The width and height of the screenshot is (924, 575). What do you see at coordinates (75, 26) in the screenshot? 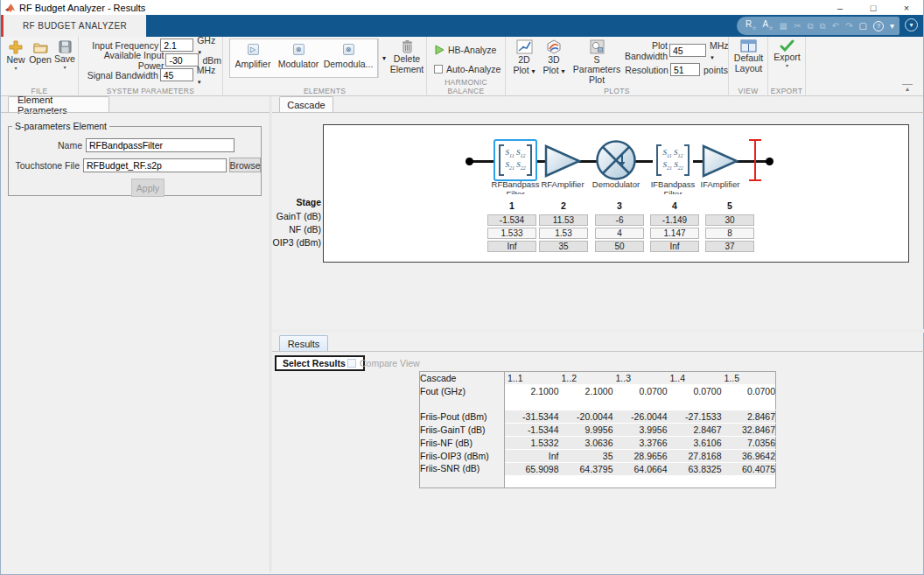
I see `tab-rf-budget-analyzer: RF BUDGET ANALYZER` at bounding box center [75, 26].